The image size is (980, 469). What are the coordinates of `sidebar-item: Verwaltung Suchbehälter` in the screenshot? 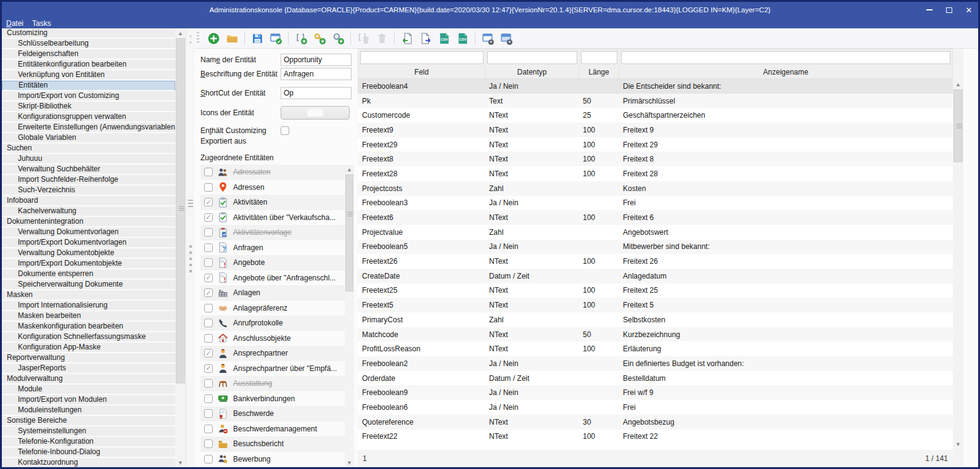 It's located at (89, 170).